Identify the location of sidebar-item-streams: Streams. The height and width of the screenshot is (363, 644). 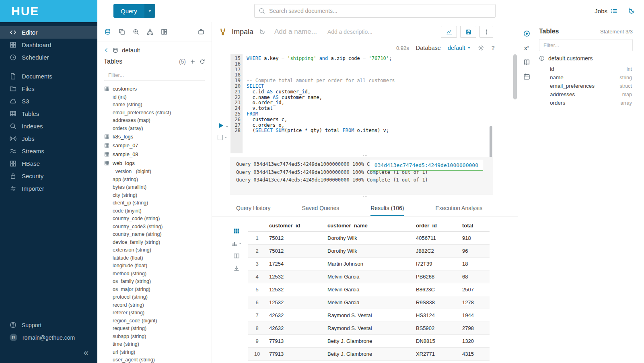
(49, 151).